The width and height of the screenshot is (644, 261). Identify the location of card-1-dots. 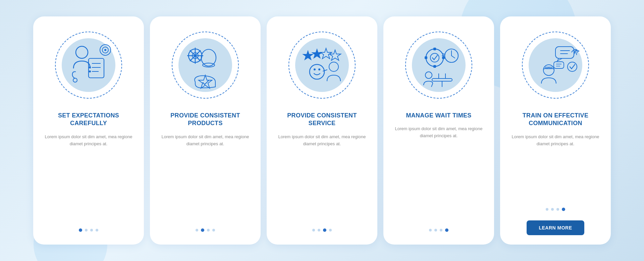
(89, 230).